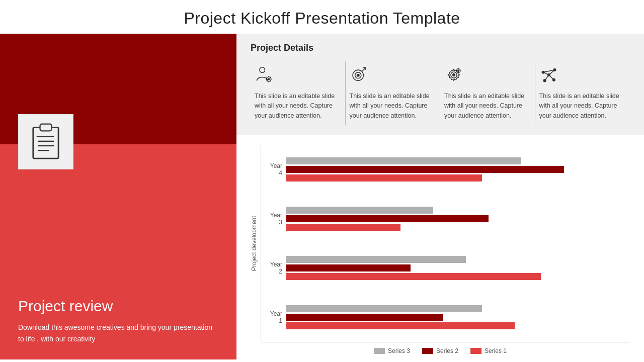 The width and height of the screenshot is (644, 362). Describe the element at coordinates (486, 106) in the screenshot. I see `detail-text-3: This slide is an editable slide with all…` at that location.